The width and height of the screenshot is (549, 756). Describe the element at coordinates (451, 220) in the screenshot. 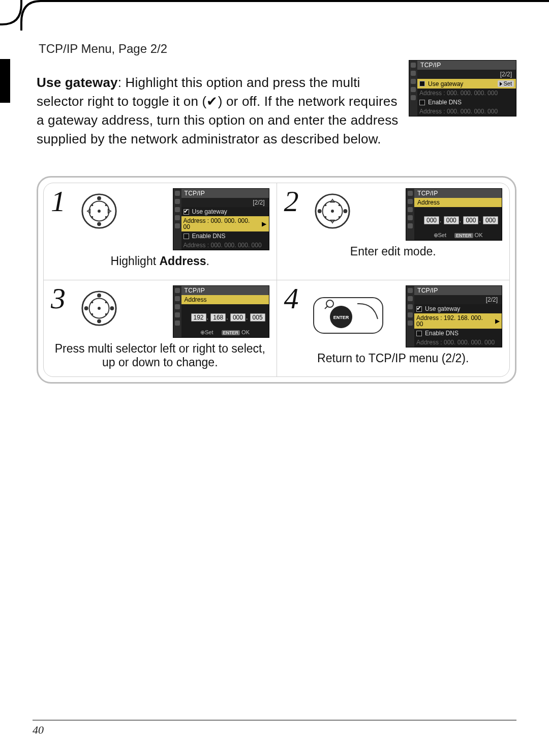

I see `ip-seg-2: 000` at that location.